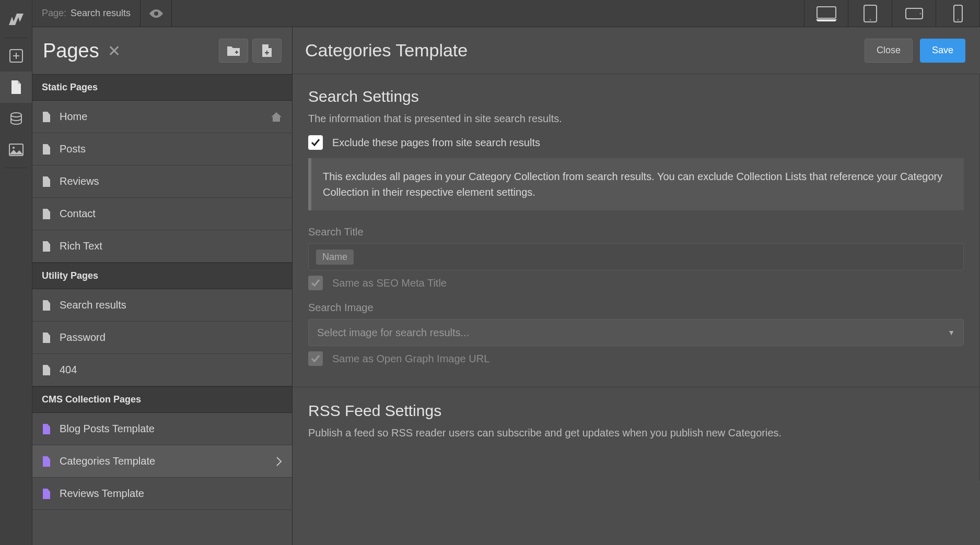 Image resolution: width=980 pixels, height=545 pixels. Describe the element at coordinates (636, 333) in the screenshot. I see `search-image-select: Select image for search results... ▼` at that location.